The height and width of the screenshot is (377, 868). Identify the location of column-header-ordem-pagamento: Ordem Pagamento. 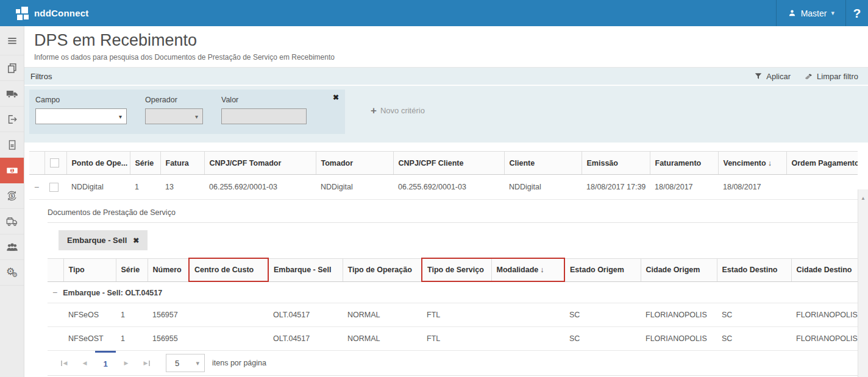
(822, 163).